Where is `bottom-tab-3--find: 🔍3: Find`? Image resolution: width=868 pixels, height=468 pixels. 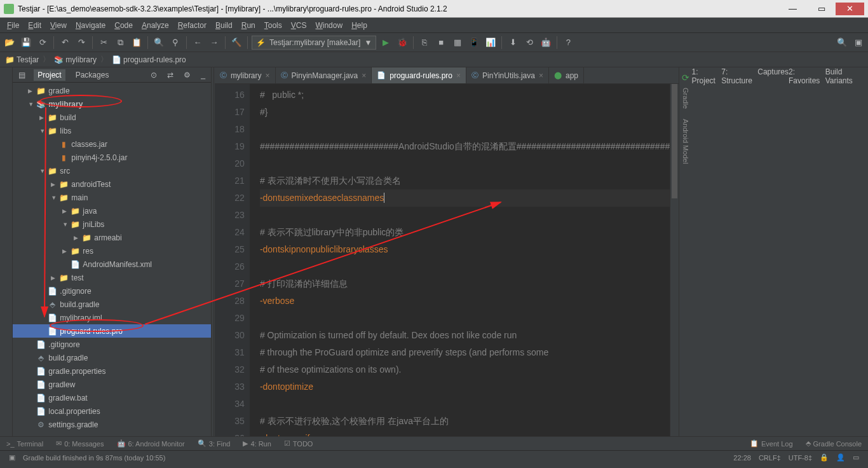 bottom-tab-3--find: 🔍3: Find is located at coordinates (214, 444).